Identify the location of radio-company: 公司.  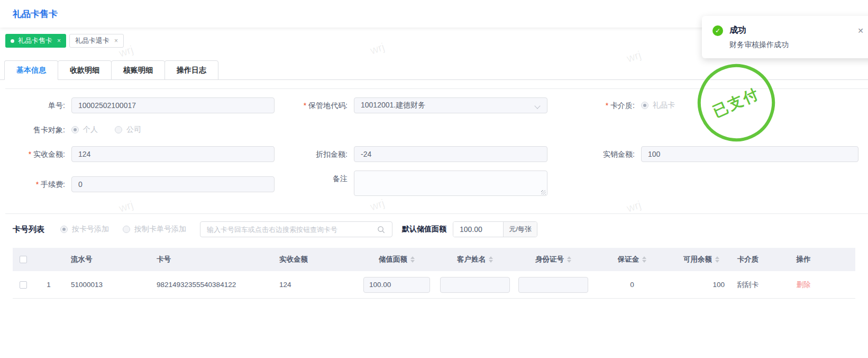
(128, 130).